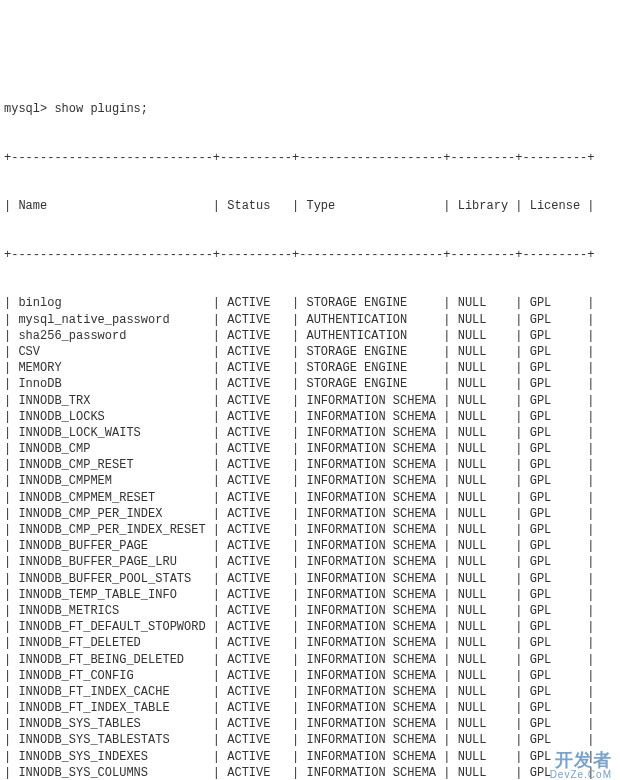 This screenshot has height=780, width=620. I want to click on table-row: | INNODB_FT_INDEX_CACHE | ACTIVE | INFOR…, so click(310, 692).